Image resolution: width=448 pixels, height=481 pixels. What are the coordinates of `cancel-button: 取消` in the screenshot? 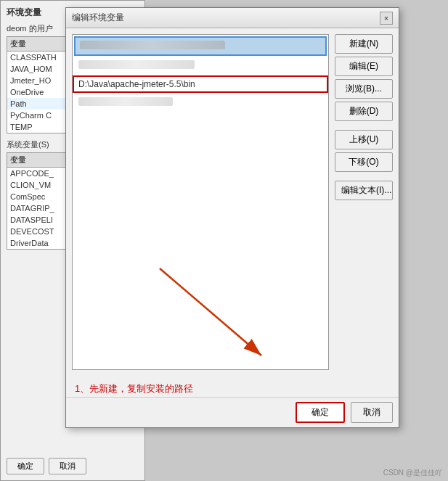 It's located at (372, 412).